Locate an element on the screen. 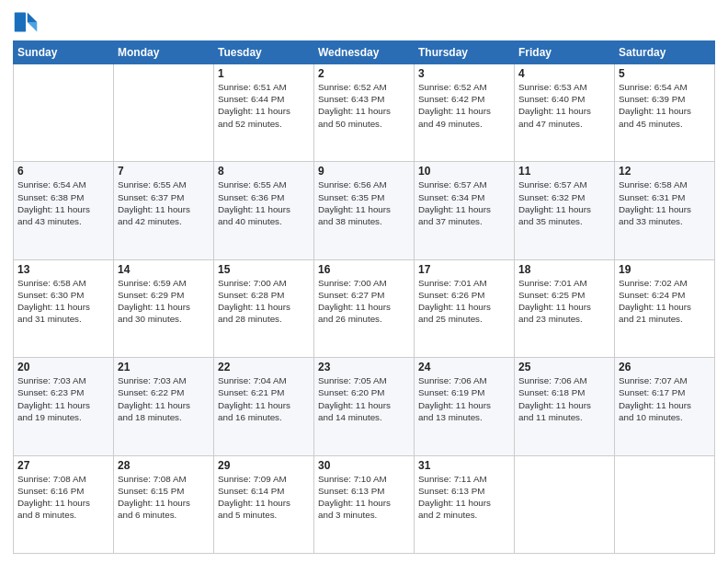  calendar-cell: 13Sunrise: 6:58 AM Sunset: 6:30 PM Dayli… is located at coordinates (64, 308).